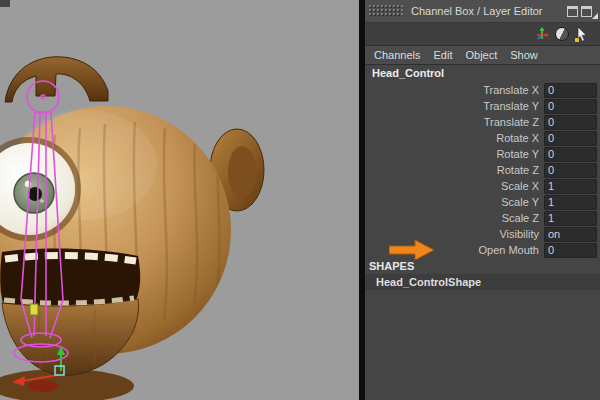  Describe the element at coordinates (482, 170) in the screenshot. I see `attribute-row: Rotate Z 0` at that location.